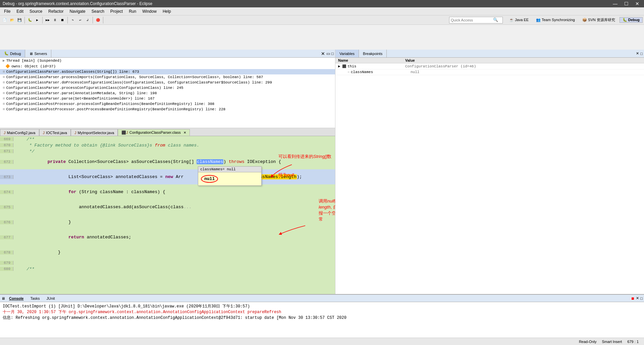 The height and width of the screenshot is (345, 644). Describe the element at coordinates (209, 179) in the screenshot. I see `tooltip-null-value: null` at that location.